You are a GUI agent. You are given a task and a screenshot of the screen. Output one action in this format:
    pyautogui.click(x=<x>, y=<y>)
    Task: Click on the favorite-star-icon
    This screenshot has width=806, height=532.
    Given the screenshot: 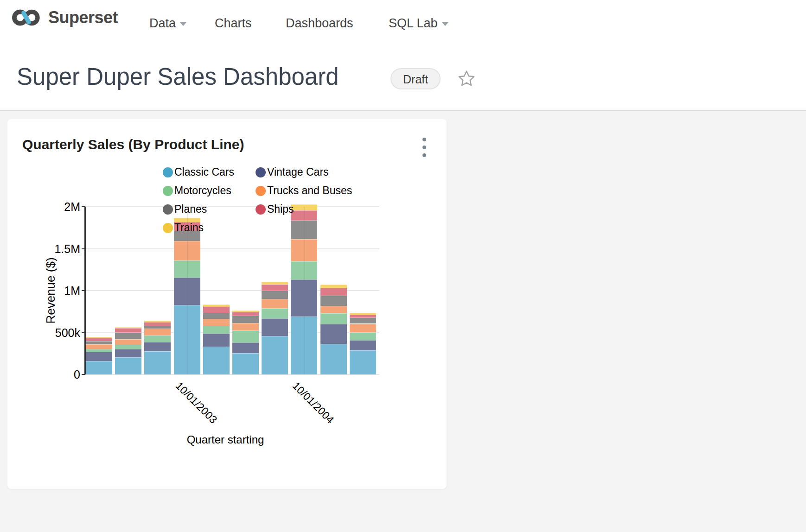 What is the action you would take?
    pyautogui.click(x=467, y=79)
    